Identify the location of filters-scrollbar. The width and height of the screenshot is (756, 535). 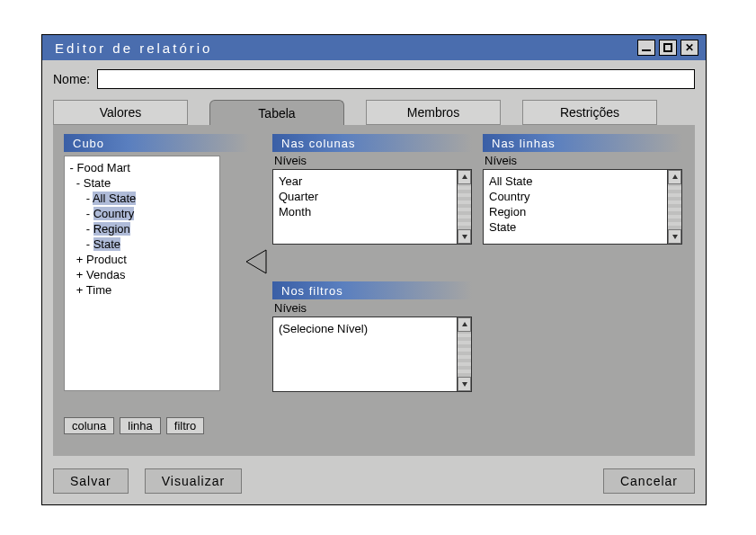
(465, 354).